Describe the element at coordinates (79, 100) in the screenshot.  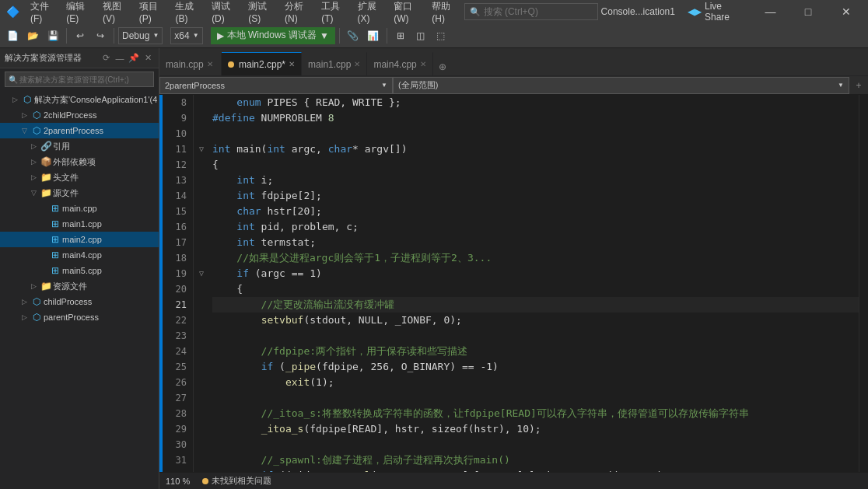
I see `tree-solution: ▷ ⬡ 解决方案'ConsoleApplication1'(4` at that location.